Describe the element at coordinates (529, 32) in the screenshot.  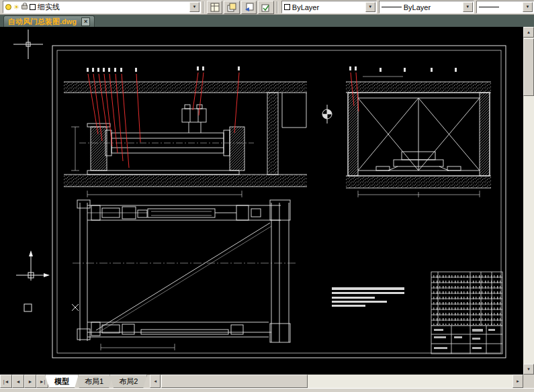
I see `scroll-up-button: ▲` at that location.